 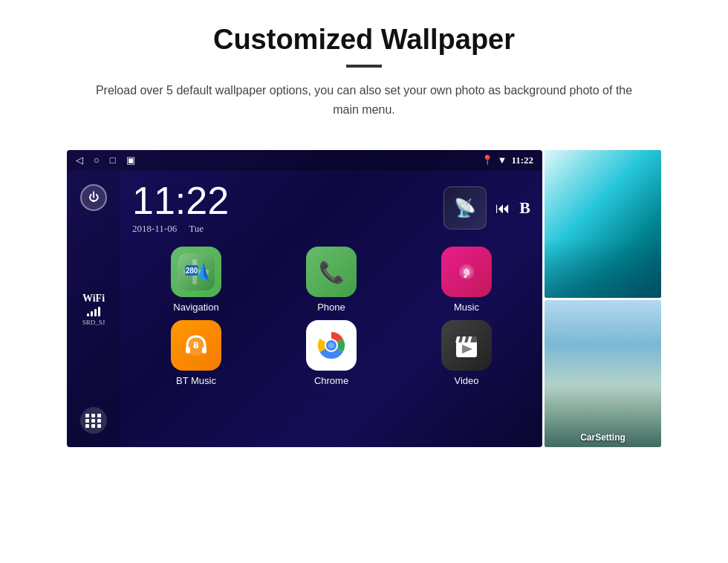 I want to click on signal-icon: ▼, so click(x=502, y=160).